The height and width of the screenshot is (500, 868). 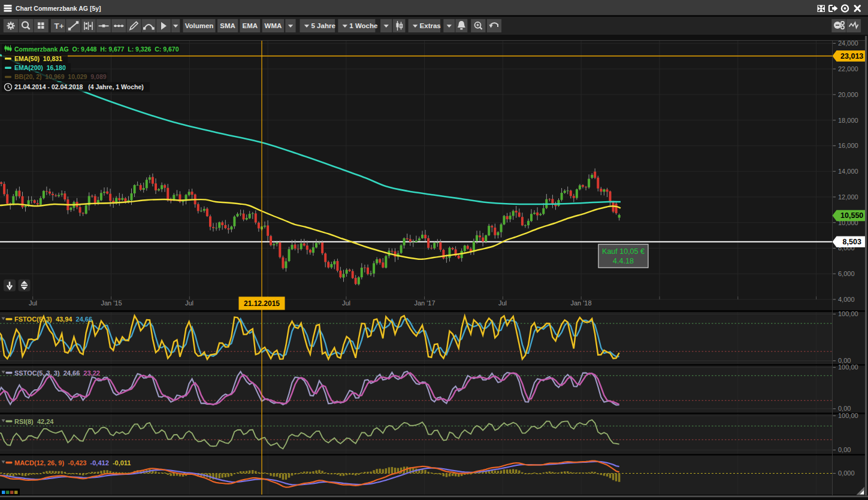 What do you see at coordinates (848, 120) in the screenshot?
I see `svg-text: 18,000` at bounding box center [848, 120].